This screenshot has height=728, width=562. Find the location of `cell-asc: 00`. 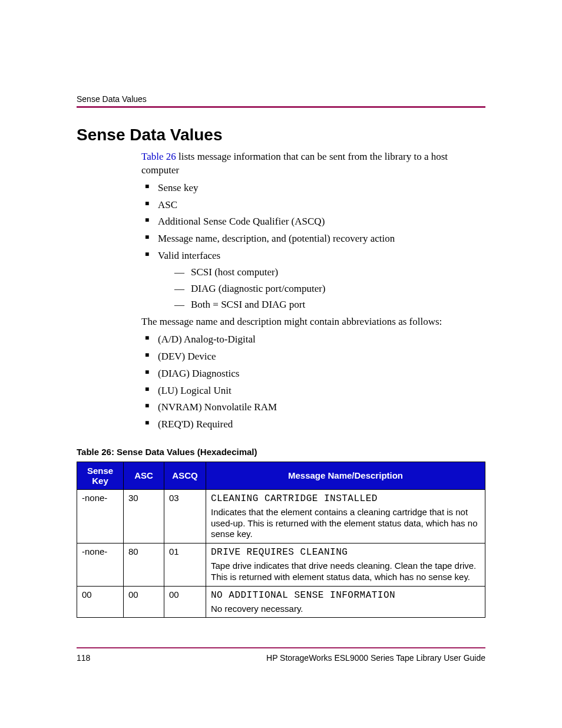

cell-asc: 00 is located at coordinates (144, 602).